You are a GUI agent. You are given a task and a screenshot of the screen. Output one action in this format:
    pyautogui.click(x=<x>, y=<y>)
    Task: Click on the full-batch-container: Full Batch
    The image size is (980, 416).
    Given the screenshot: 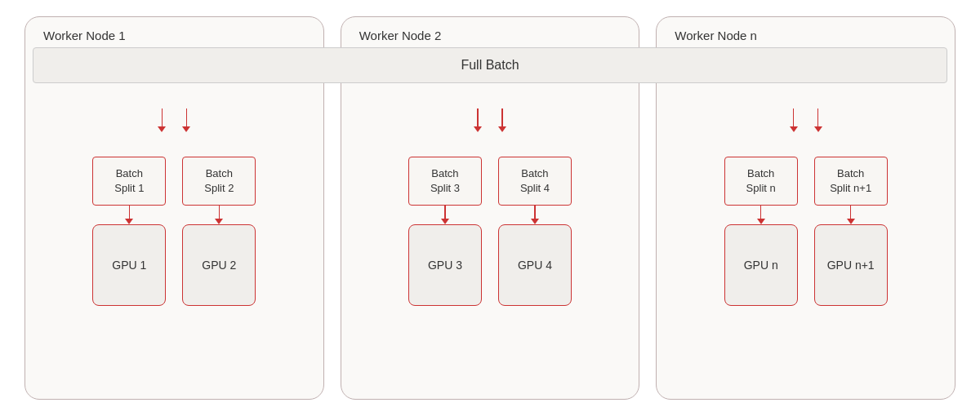 What is the action you would take?
    pyautogui.click(x=490, y=65)
    